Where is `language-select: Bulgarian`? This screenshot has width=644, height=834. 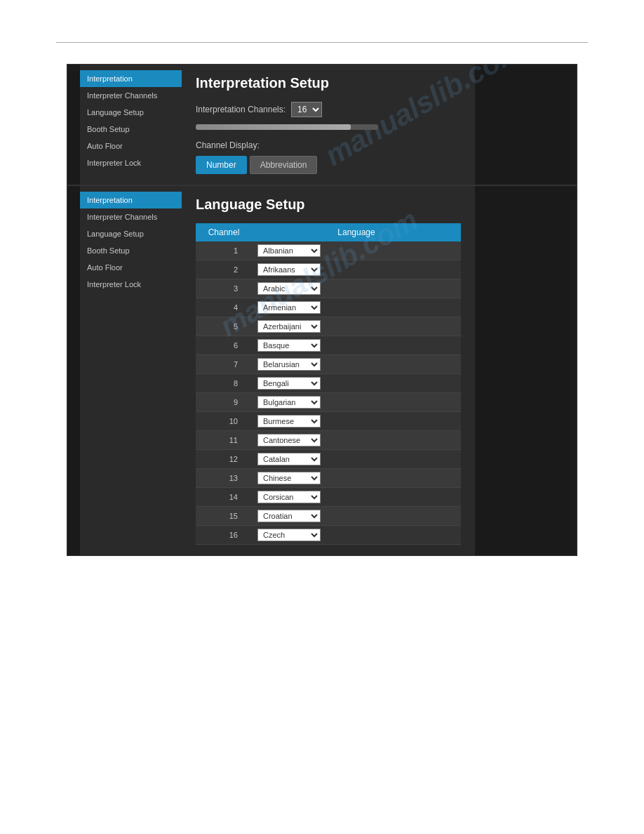
language-select: Bulgarian is located at coordinates (289, 402).